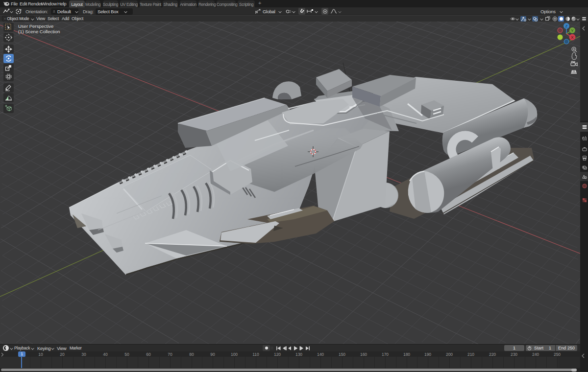  What do you see at coordinates (572, 30) in the screenshot?
I see `svg-text: Y` at bounding box center [572, 30].